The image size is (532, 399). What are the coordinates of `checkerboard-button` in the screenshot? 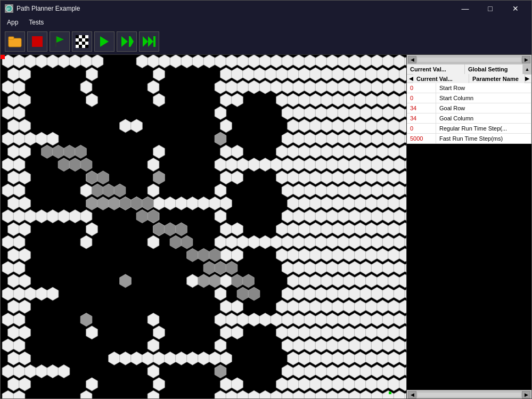 It's located at (82, 42).